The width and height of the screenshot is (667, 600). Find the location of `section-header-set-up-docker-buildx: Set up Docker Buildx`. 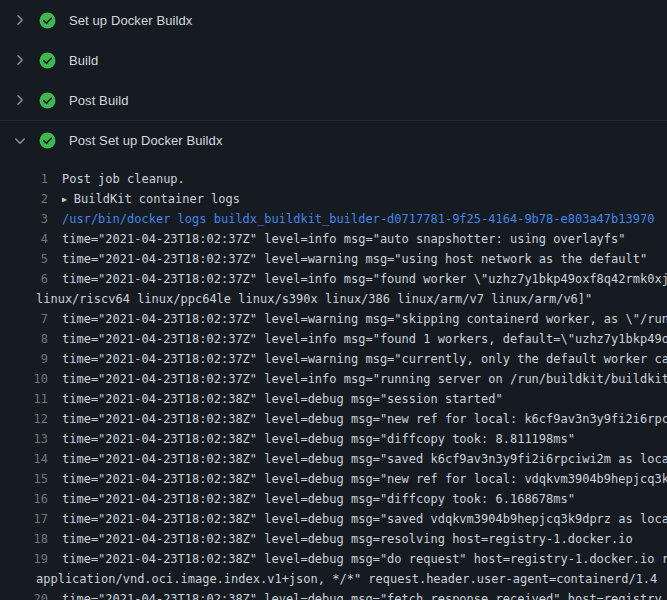

section-header-set-up-docker-buildx: Set up Docker Buildx is located at coordinates (334, 20).